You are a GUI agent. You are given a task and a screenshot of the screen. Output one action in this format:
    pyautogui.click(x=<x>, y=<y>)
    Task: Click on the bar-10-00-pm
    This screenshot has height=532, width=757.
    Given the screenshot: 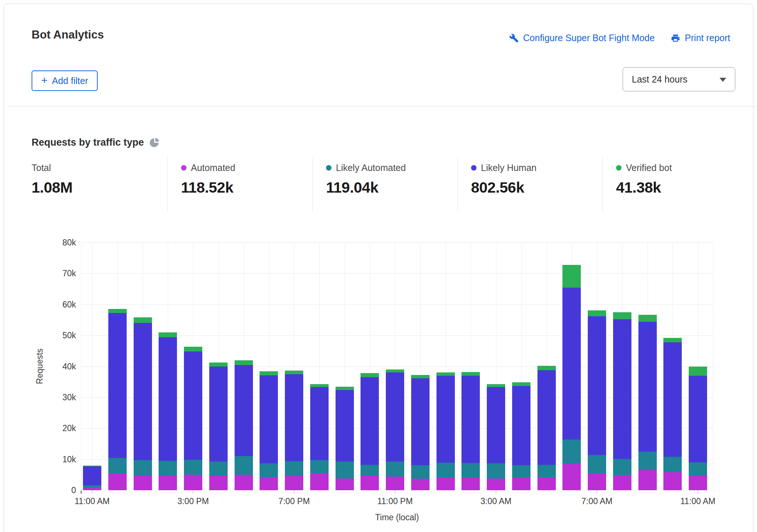 What is the action you would take?
    pyautogui.click(x=370, y=431)
    